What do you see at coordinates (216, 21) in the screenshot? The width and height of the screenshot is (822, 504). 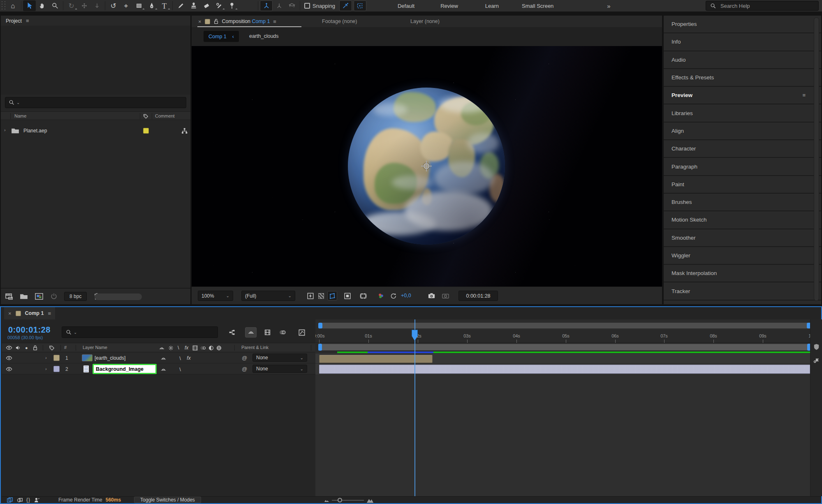 I see `unlock-icon` at bounding box center [216, 21].